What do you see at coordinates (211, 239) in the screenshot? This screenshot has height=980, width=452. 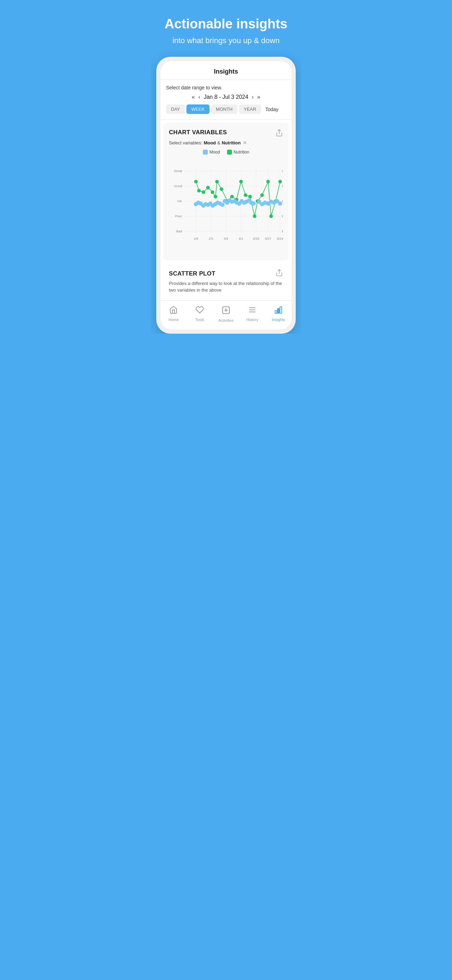 I see `svg-text: 2/5` at bounding box center [211, 239].